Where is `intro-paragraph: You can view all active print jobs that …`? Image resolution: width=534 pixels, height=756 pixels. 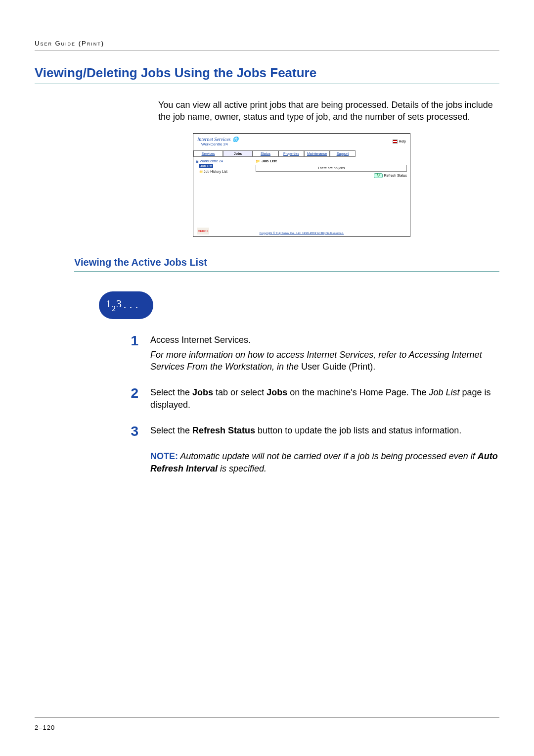
intro-paragraph: You can view all active print jobs that … is located at coordinates (329, 111).